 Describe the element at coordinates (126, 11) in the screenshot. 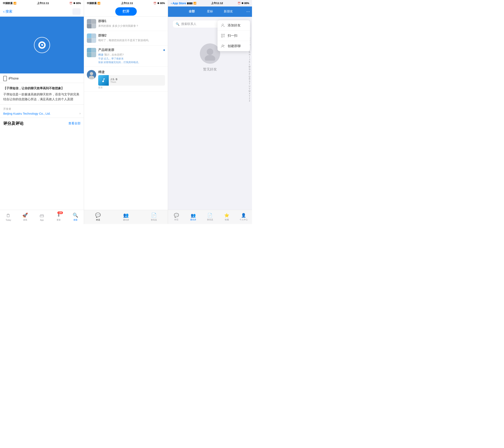

I see `open-app-button: 打开` at that location.